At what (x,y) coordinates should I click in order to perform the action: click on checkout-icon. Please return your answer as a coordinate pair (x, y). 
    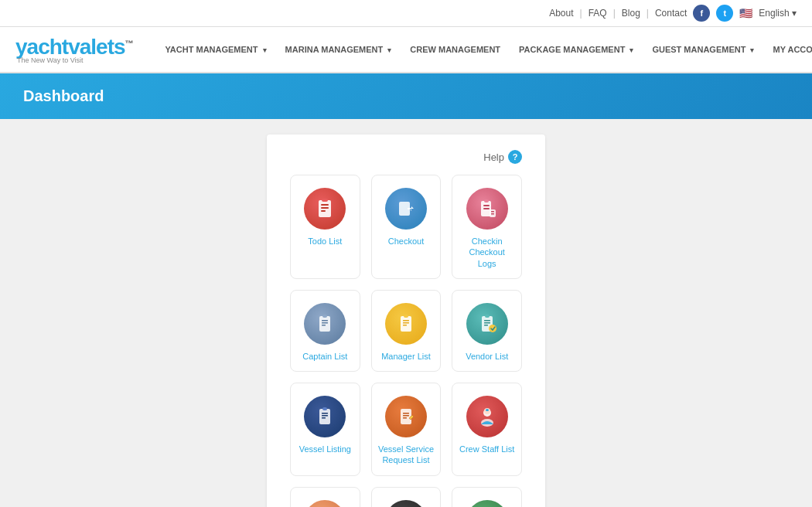
    Looking at the image, I should click on (406, 209).